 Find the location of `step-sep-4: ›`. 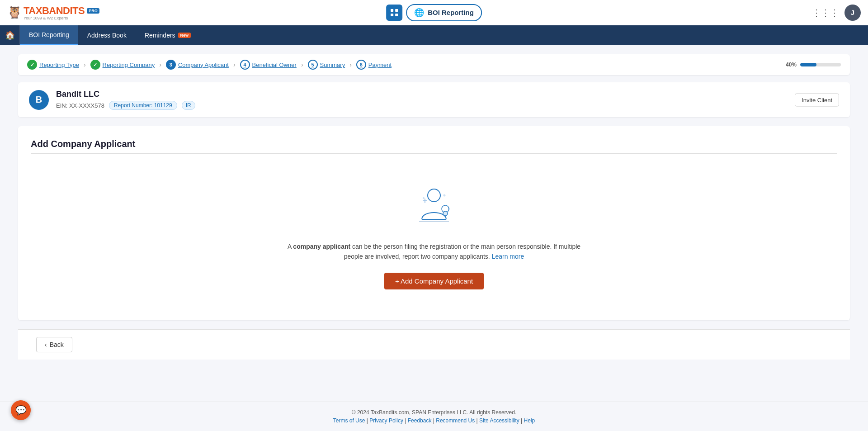

step-sep-4: › is located at coordinates (302, 65).